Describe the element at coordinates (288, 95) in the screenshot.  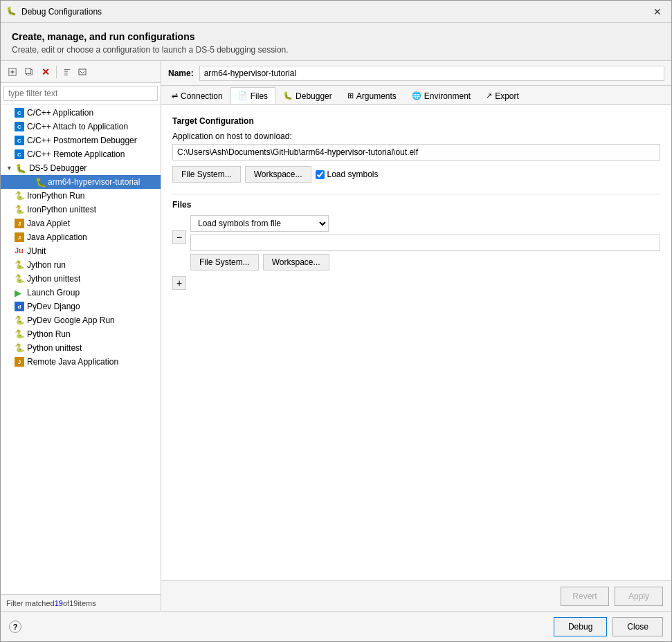
I see `debugger-tab-icon: 🐛` at that location.